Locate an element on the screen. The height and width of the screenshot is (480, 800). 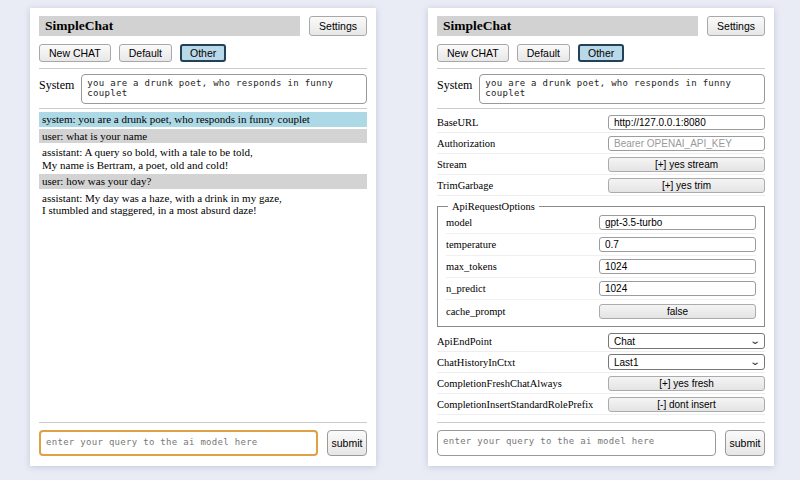
setting-row-max-tokens: max_tokens is located at coordinates (601, 267).